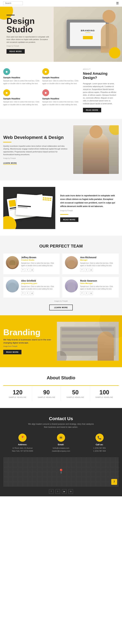 The width and height of the screenshot is (122, 644). I want to click on hamburger-icon: ☰, so click(117, 3).